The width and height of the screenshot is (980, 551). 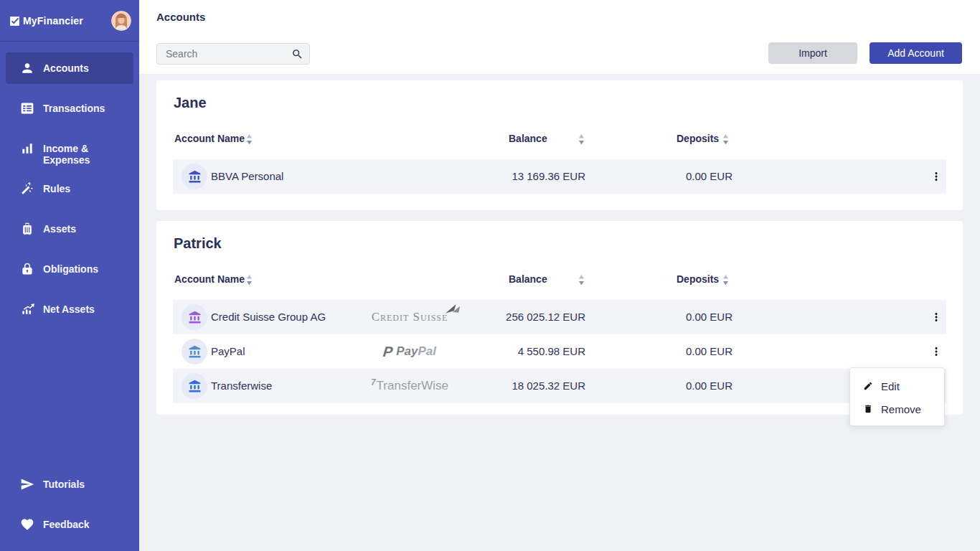 What do you see at coordinates (514, 352) in the screenshot?
I see `account-balance: 4 550.98 EUR` at bounding box center [514, 352].